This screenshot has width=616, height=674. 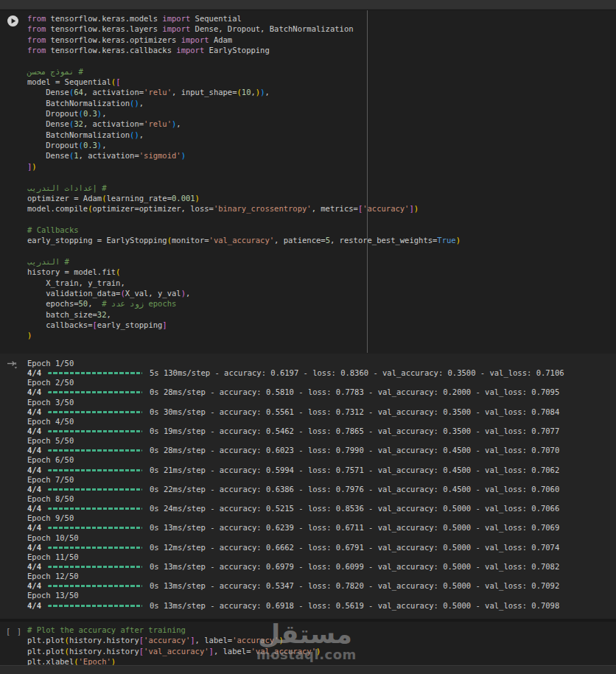 What do you see at coordinates (320, 92) in the screenshot?
I see `code-line: Dense(64, activation='relu', input_shape…` at bounding box center [320, 92].